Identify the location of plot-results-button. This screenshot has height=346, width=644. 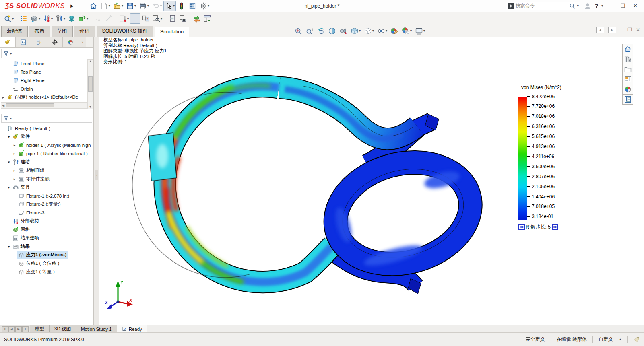
(135, 19).